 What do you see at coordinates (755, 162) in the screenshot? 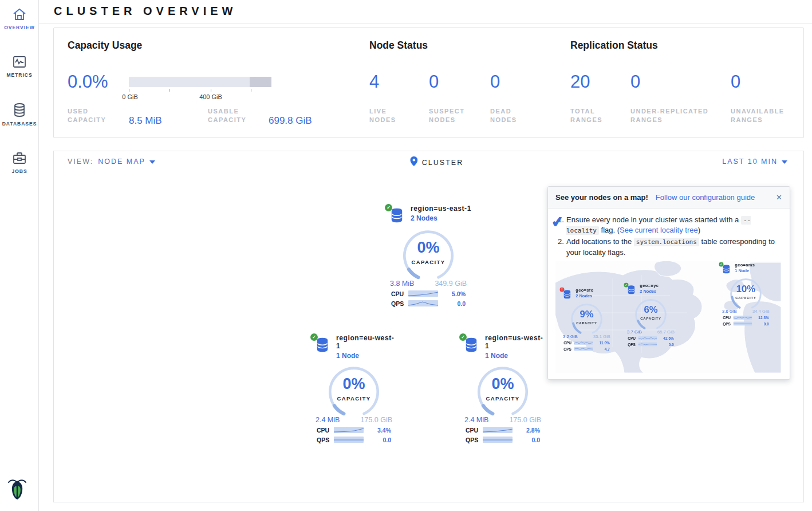
I see `time-range-selector: LAST 10 MIN` at bounding box center [755, 162].